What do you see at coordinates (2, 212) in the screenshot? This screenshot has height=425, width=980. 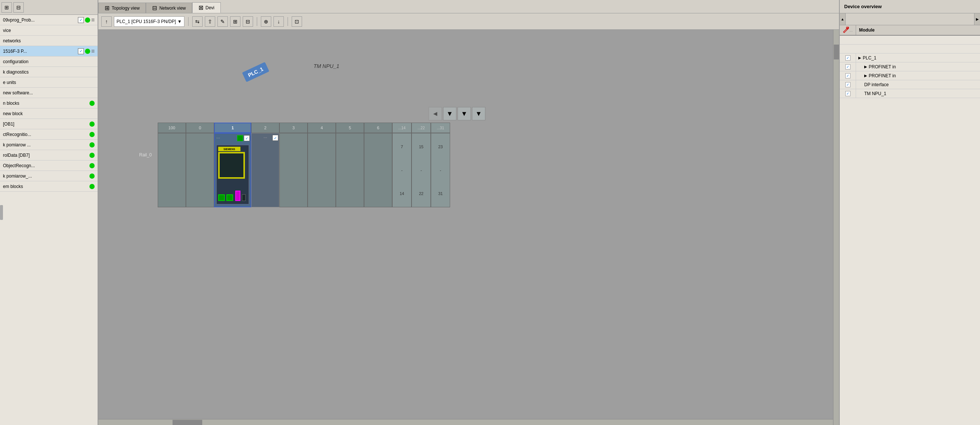 I see `resize-handle` at bounding box center [2, 212].